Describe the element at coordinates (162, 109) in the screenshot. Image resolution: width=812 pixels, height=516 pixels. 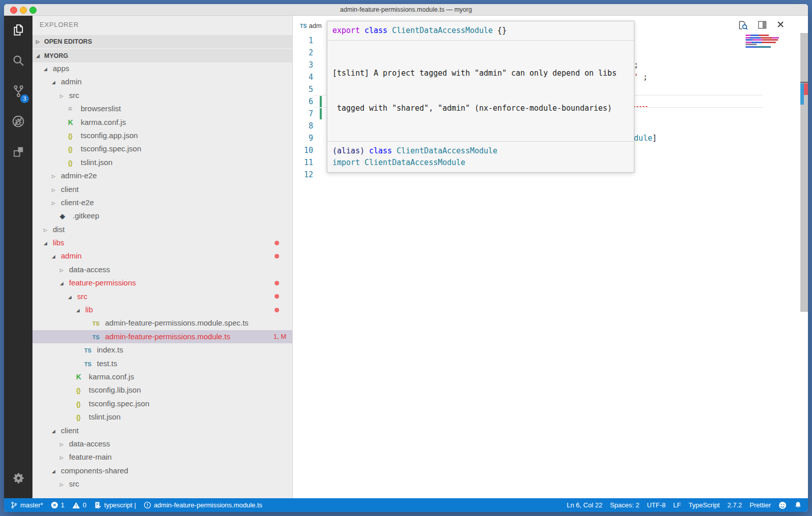
I see `tree-file-browserslist: ≡browserslist` at that location.